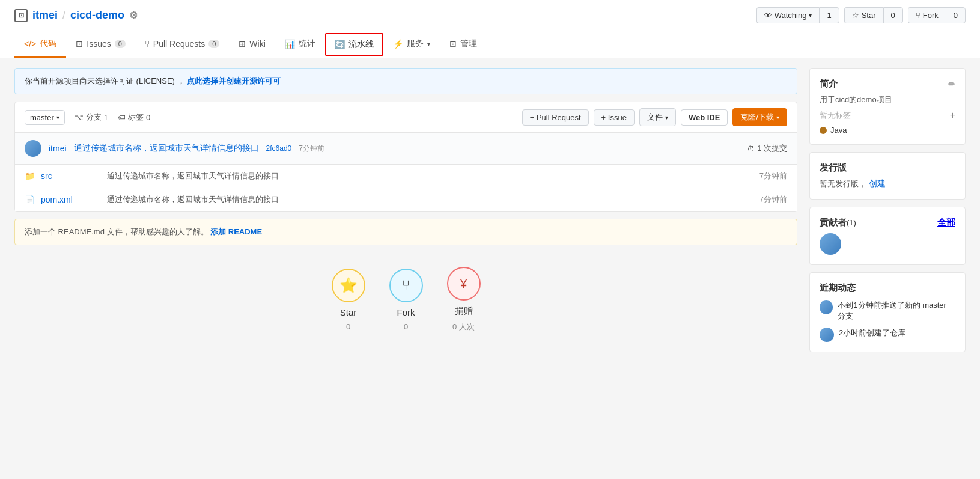  Describe the element at coordinates (412, 44) in the screenshot. I see `tab-services: ⚡ 服务 ▾` at that location.